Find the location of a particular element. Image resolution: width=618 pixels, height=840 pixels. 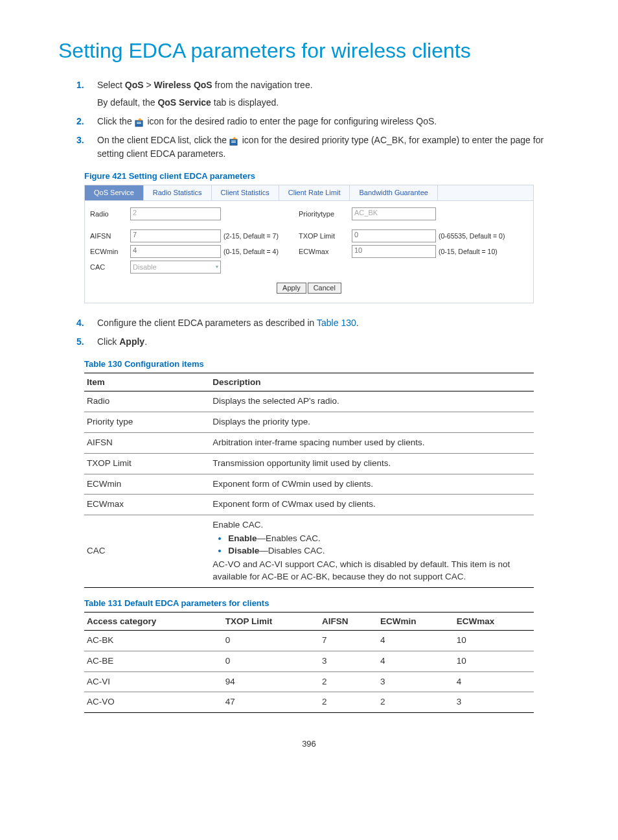

aifsn-label: AIFSN is located at coordinates (108, 236).